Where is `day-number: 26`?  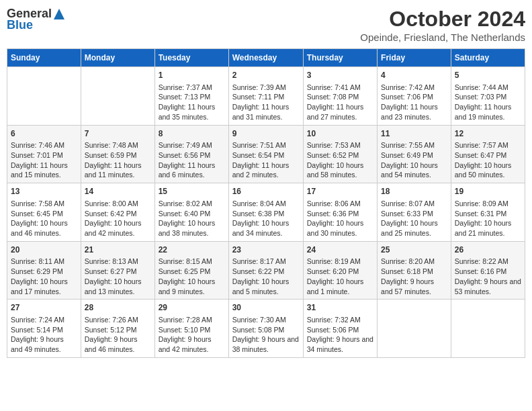 day-number: 26 is located at coordinates (488, 250).